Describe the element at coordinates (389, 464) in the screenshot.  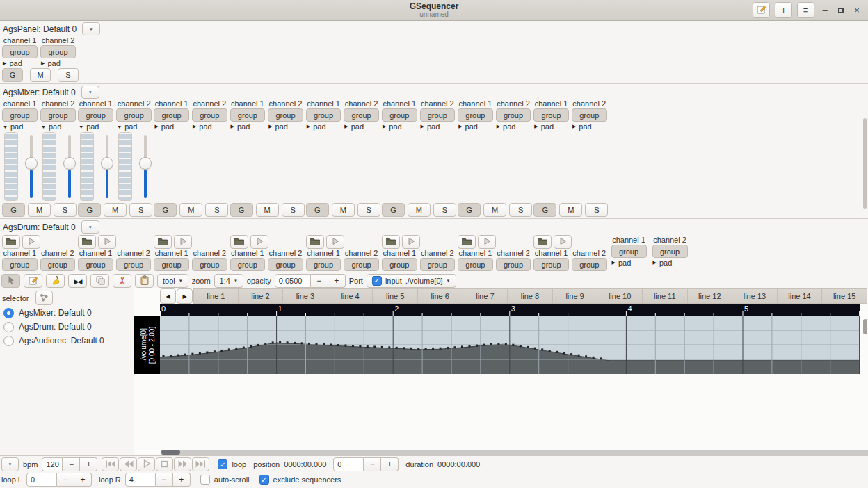
I see `navigation-increment-button: +` at that location.